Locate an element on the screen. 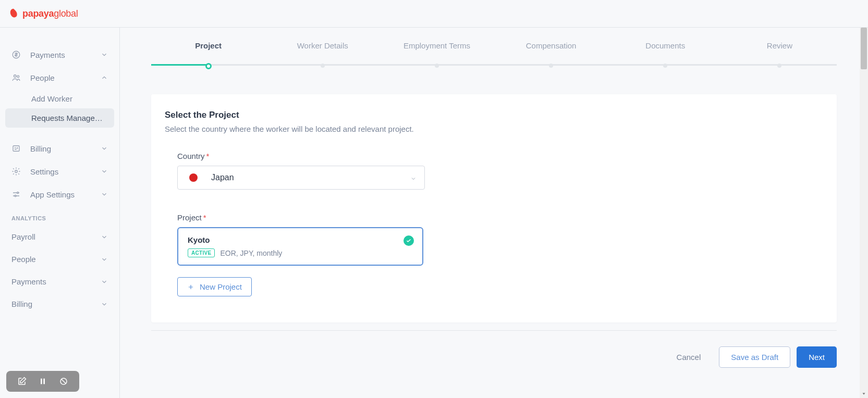 The image size is (868, 398). plus-icon is located at coordinates (191, 287).